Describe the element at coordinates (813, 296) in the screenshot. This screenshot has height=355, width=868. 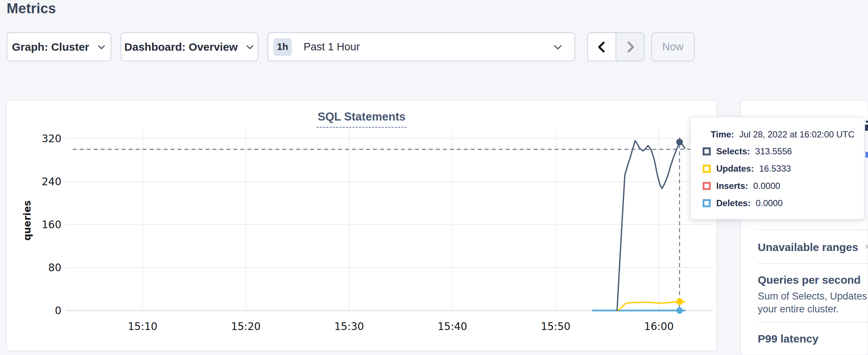
I see `sidebar-stat-description-line: Sum of Selects, Updates, Inser` at that location.